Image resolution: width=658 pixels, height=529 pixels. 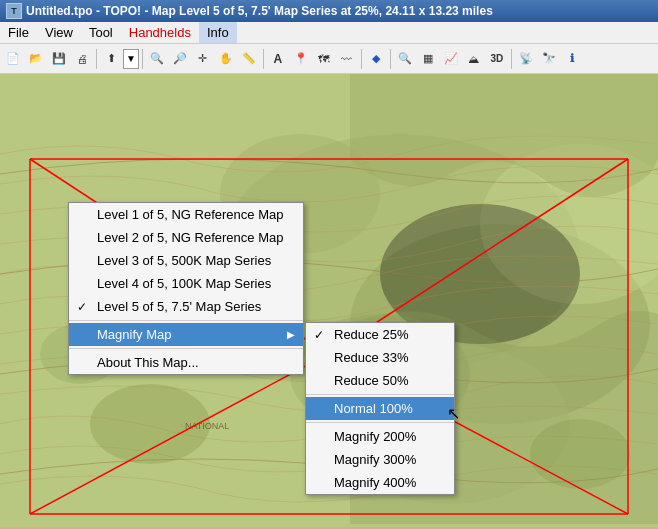 What do you see at coordinates (380, 408) in the screenshot?
I see `ctx-normal100: Normal 100%` at bounding box center [380, 408].